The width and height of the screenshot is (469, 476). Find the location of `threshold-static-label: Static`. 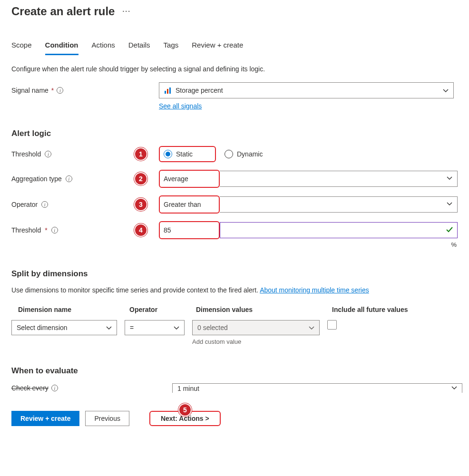

threshold-static-label: Static is located at coordinates (185, 154).